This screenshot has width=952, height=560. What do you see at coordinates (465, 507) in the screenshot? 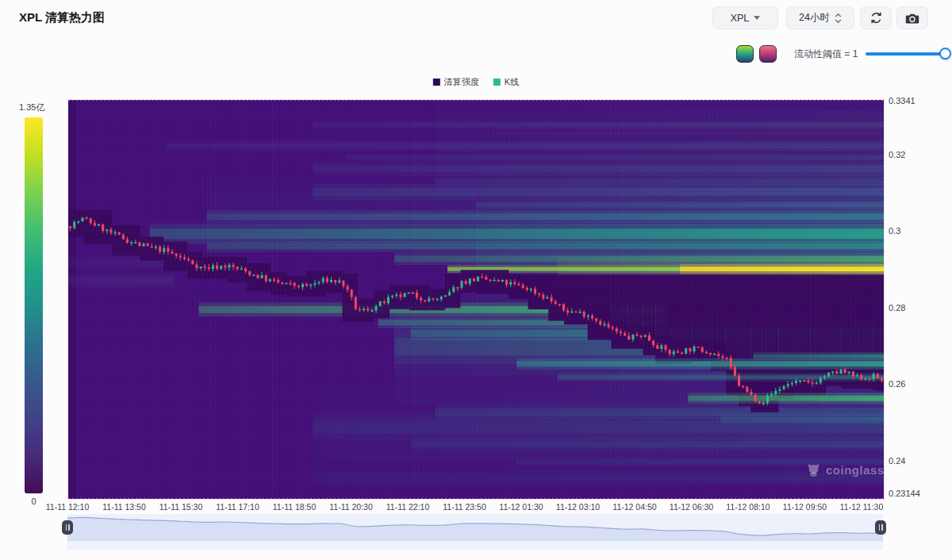
I see `x-axis-tick: 11-11 23:50` at bounding box center [465, 507].